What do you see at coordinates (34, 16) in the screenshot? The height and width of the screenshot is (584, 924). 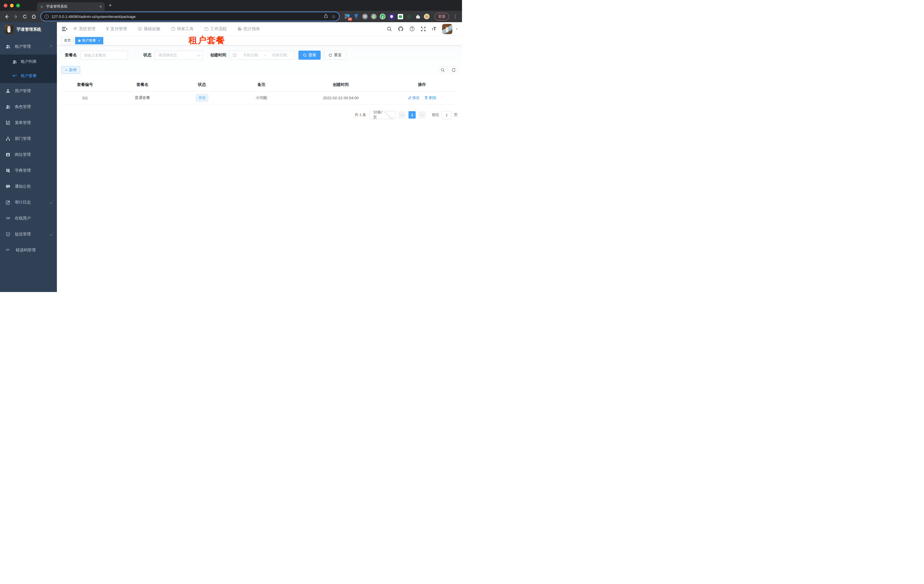 I see `home-button` at bounding box center [34, 16].